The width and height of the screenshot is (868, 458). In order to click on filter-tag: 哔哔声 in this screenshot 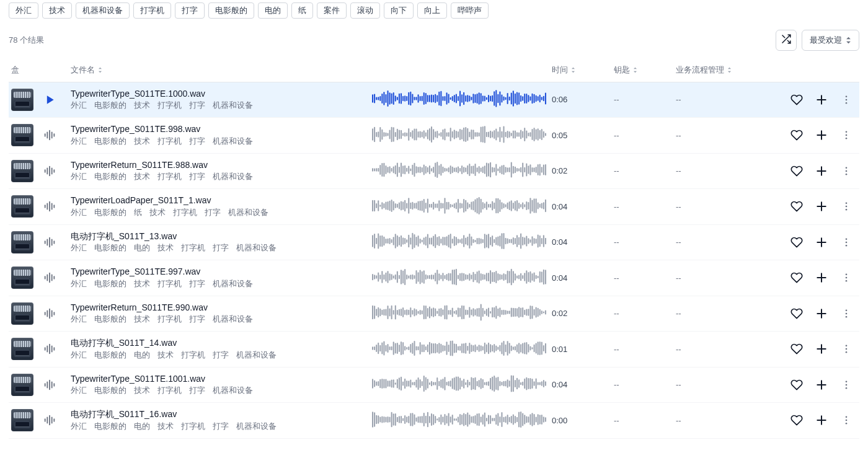, I will do `click(470, 11)`.